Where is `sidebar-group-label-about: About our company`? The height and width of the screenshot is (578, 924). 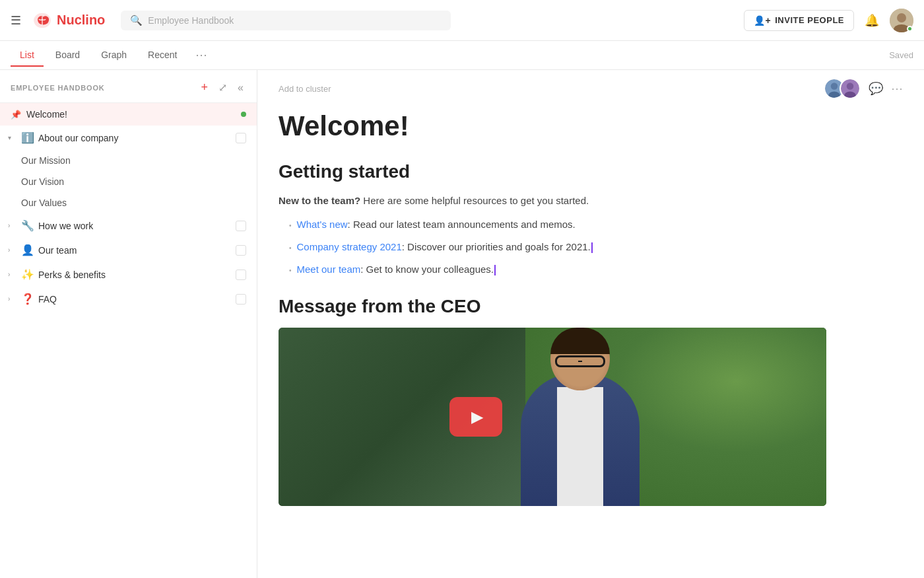
sidebar-group-label-about: About our company is located at coordinates (135, 138).